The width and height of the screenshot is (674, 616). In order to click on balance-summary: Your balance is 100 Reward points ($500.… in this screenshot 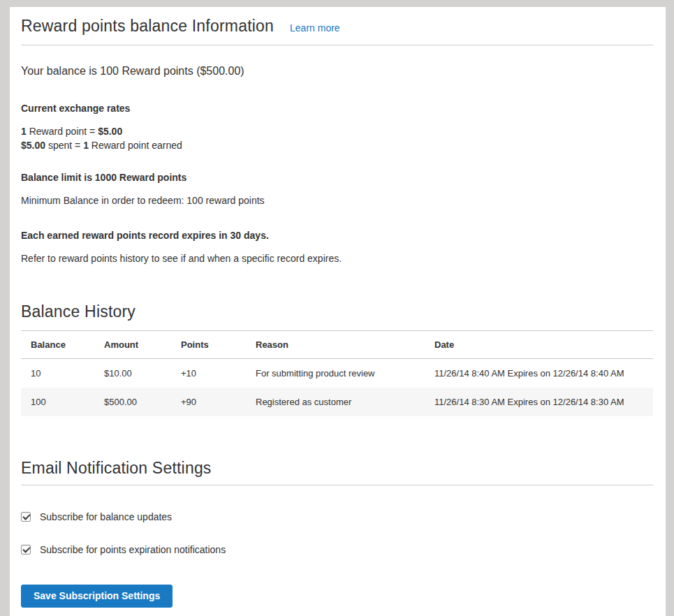, I will do `click(337, 71)`.